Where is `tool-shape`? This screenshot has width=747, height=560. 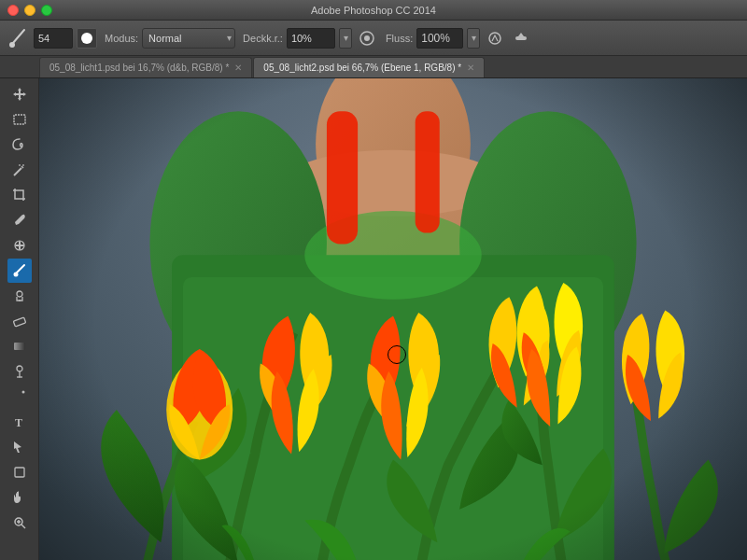
tool-shape is located at coordinates (20, 472).